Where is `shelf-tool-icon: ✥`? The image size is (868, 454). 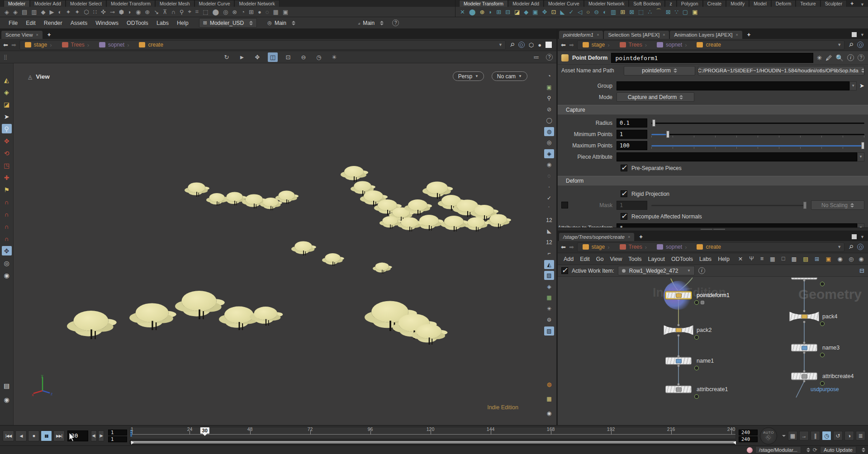
shelf-tool-icon: ✥ is located at coordinates (545, 12).